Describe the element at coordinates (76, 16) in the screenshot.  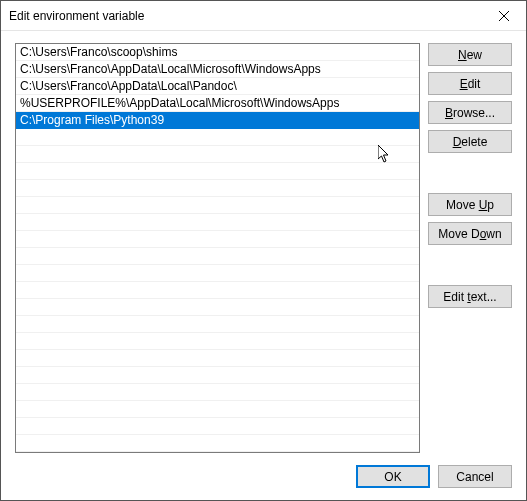
I see `window-title: Edit environment variable` at that location.